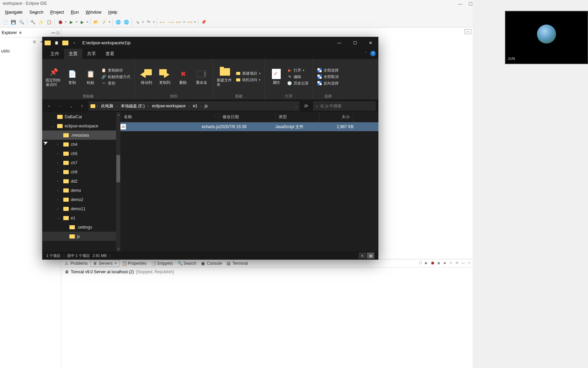 The height and width of the screenshot is (368, 588). Describe the element at coordinates (21, 22) in the screenshot. I see `zoom-icon: 🔍` at that location.